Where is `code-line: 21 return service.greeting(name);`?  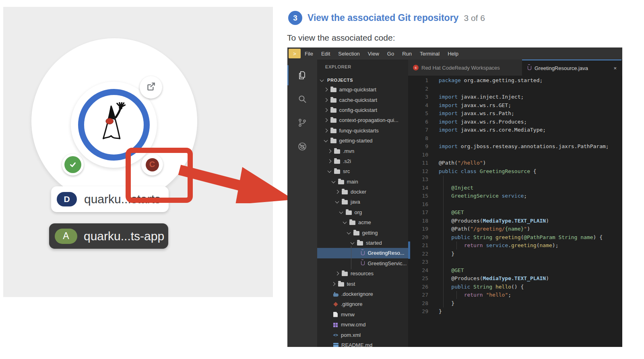 code-line: 21 return service.greeting(name); is located at coordinates (515, 246).